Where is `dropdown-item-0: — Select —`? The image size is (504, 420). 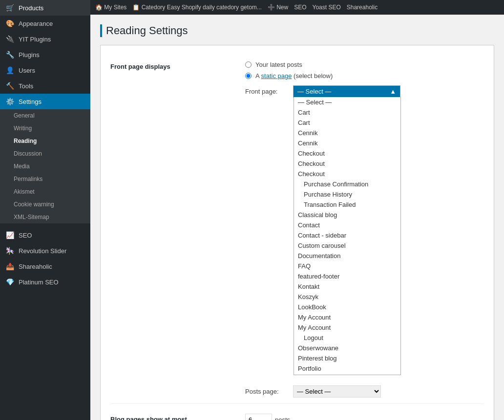
dropdown-item-0: — Select — is located at coordinates (347, 102).